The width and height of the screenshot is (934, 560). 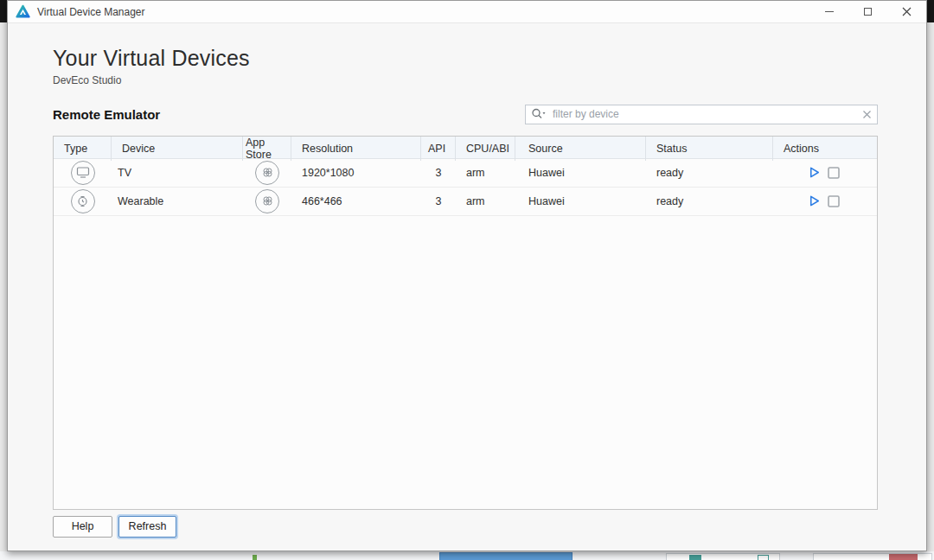 What do you see at coordinates (868, 12) in the screenshot?
I see `maximize-button` at bounding box center [868, 12].